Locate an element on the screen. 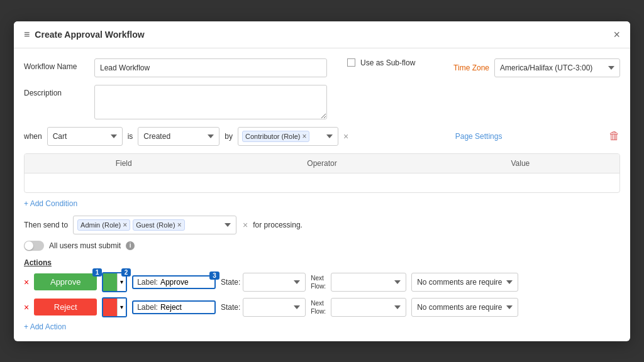  workflow-name-label: Workflow Name is located at coordinates (55, 65).